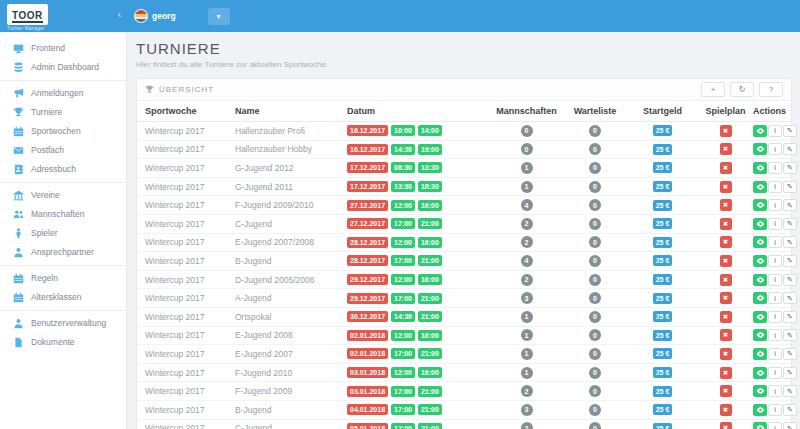 The height and width of the screenshot is (429, 800). What do you see at coordinates (63, 132) in the screenshot?
I see `sidebar-item: Sportwochen` at bounding box center [63, 132].